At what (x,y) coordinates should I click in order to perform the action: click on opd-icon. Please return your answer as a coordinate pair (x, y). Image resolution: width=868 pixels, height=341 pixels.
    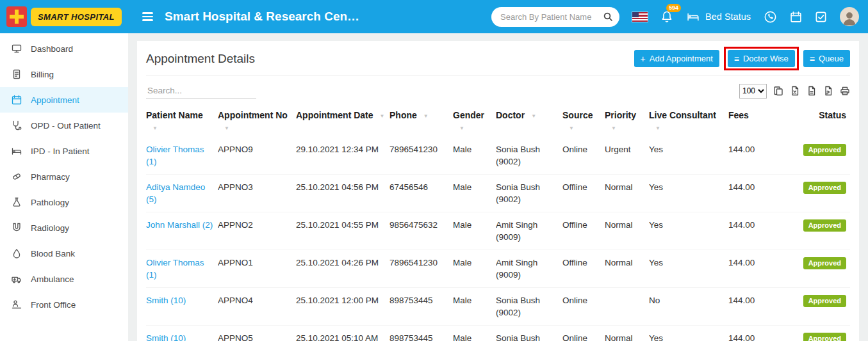
    Looking at the image, I should click on (17, 125).